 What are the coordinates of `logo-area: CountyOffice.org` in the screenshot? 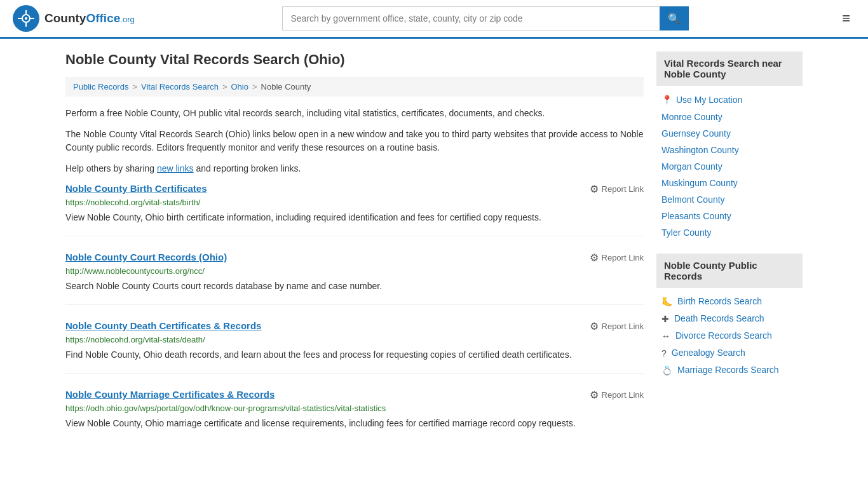 It's located at (74, 18).